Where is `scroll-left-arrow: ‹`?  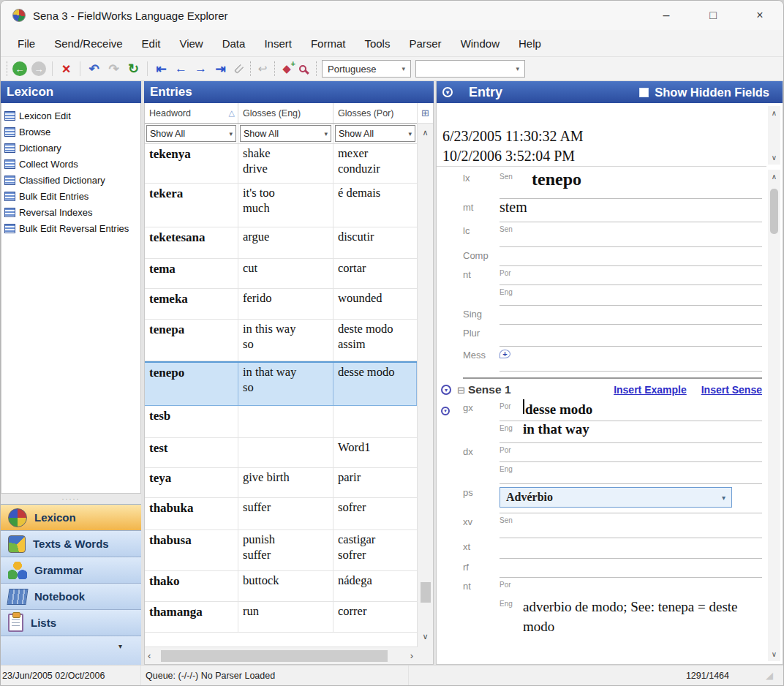
scroll-left-arrow: ‹ is located at coordinates (149, 655).